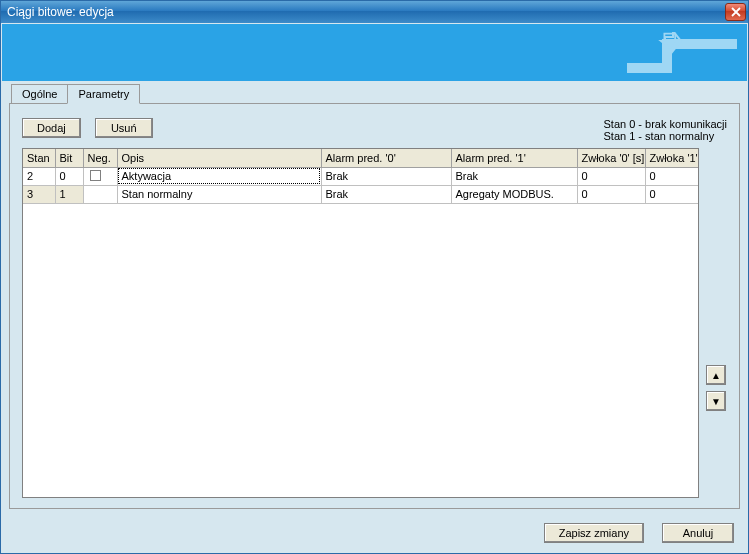  I want to click on cell-opis: Stan normalny, so click(219, 194).